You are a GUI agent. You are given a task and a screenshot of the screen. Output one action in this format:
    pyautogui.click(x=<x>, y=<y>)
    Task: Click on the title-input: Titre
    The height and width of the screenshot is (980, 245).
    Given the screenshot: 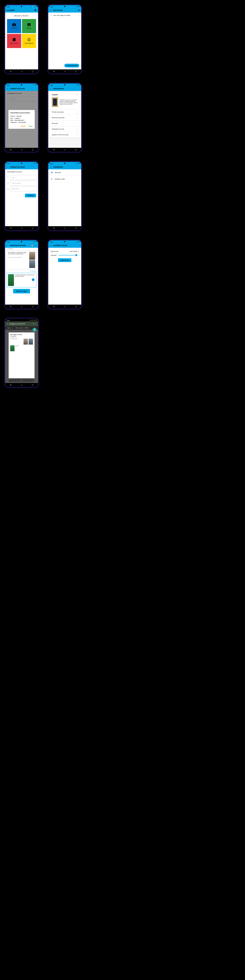 What is the action you would take?
    pyautogui.click(x=24, y=177)
    